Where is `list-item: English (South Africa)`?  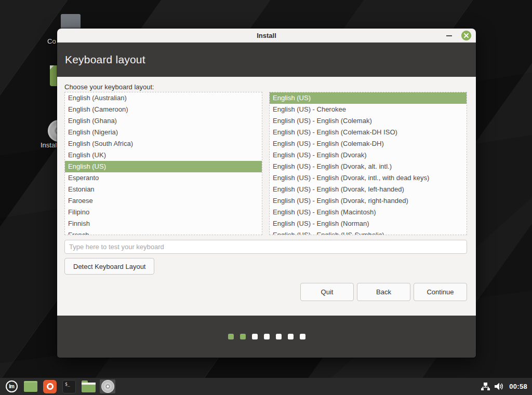
list-item: English (South Africa) is located at coordinates (163, 144).